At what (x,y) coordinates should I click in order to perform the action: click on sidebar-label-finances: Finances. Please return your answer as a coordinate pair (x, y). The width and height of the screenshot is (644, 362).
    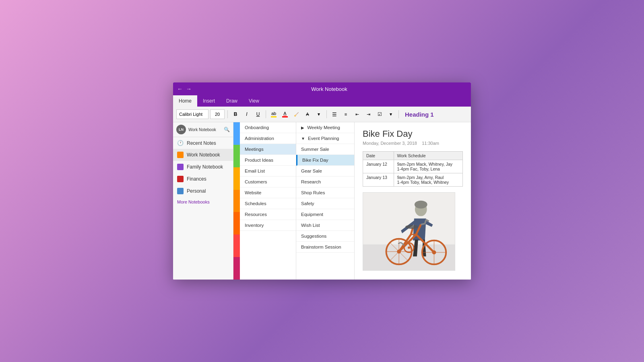
    Looking at the image, I should click on (196, 179).